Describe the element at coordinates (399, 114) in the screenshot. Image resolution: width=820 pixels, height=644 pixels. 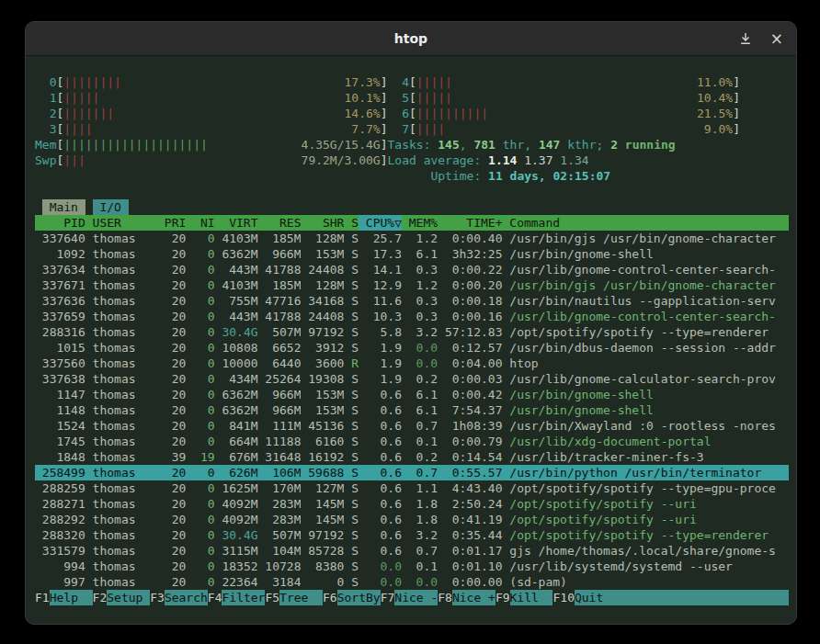
I see `meter-label: 6` at that location.